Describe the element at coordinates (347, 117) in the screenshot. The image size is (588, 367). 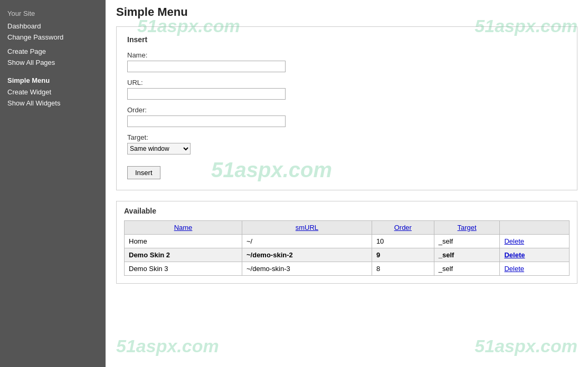
I see `order-field-group: Order:` at that location.